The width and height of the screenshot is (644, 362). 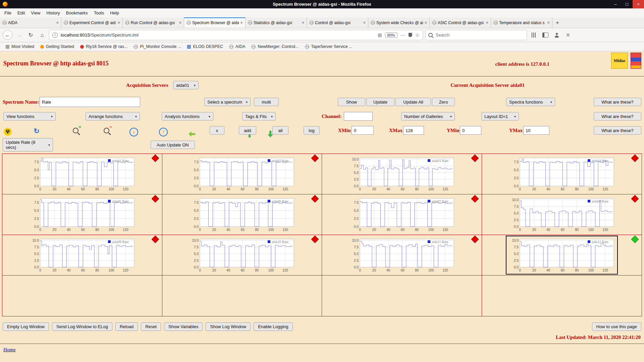 What do you see at coordinates (242, 174) in the screenshot?
I see `spectrum-chart: 0.02.55.07.5020406080100120aida02 Rate` at bounding box center [242, 174].